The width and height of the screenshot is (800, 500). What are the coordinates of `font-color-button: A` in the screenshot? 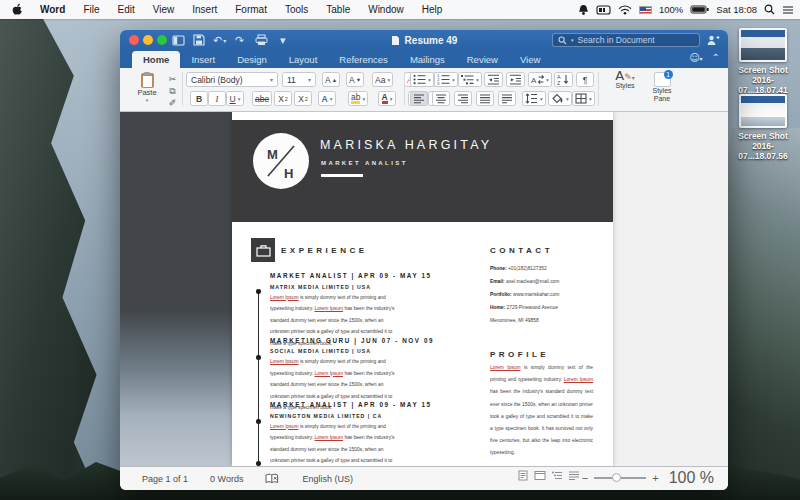 It's located at (387, 98).